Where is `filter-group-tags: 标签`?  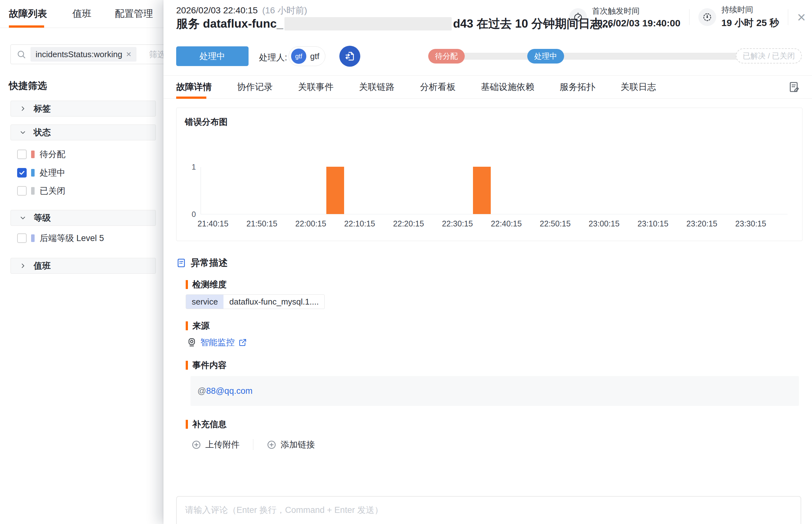 filter-group-tags: 标签 is located at coordinates (83, 109).